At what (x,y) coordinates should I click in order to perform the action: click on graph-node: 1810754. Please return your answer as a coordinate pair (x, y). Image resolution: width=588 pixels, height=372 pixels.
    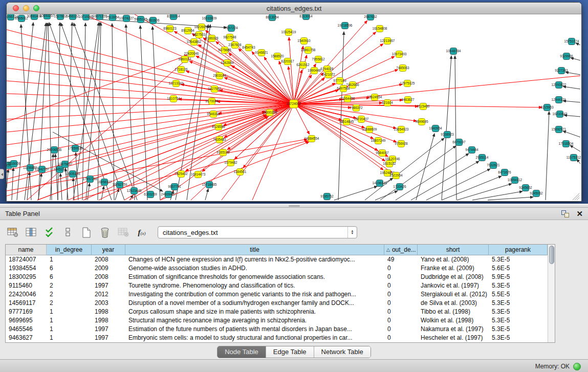
    Looking at the image, I should click on (173, 99).